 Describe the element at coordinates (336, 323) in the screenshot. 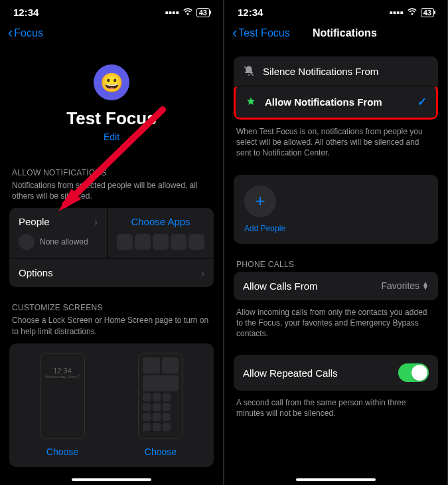

I see `calls-description: Allow incoming calls from only the conta…` at that location.